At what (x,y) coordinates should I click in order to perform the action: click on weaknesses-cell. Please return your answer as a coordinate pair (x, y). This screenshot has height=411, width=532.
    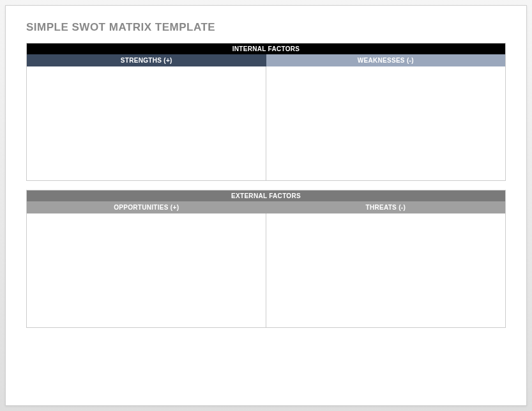
    Looking at the image, I should click on (386, 123).